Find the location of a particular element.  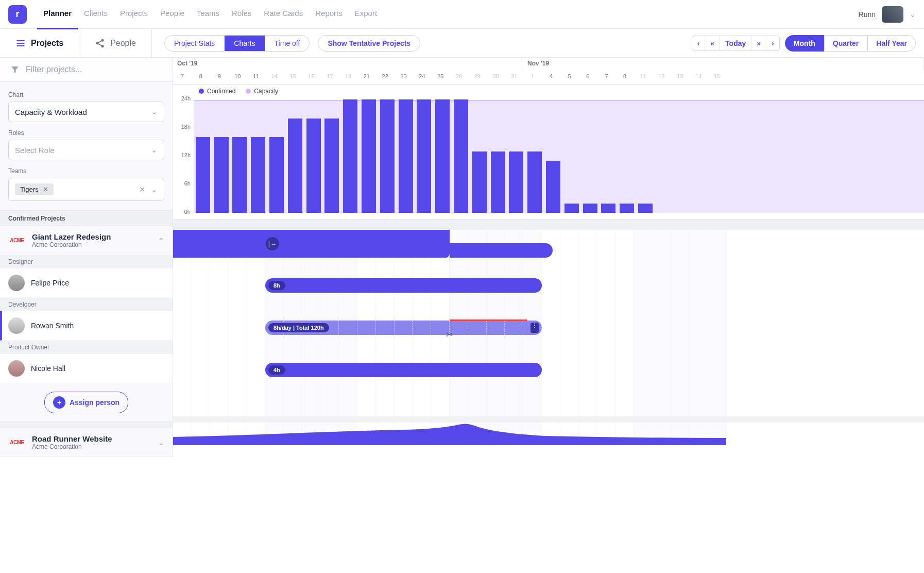

day-cell: 1 is located at coordinates (533, 77).